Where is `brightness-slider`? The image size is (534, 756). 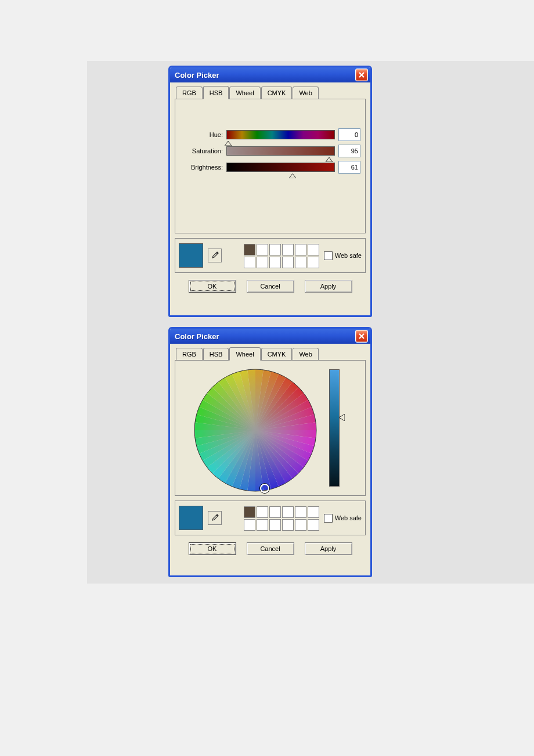 brightness-slider is located at coordinates (281, 167).